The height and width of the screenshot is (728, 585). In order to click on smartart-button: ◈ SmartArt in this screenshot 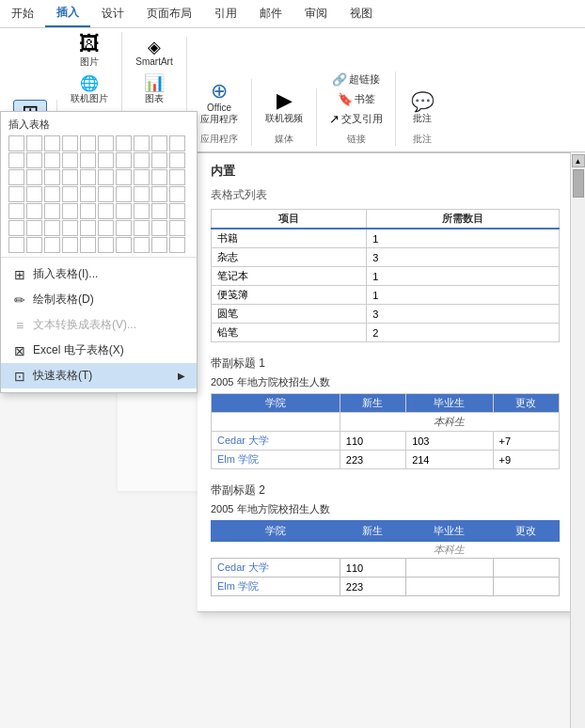, I will do `click(154, 53)`.